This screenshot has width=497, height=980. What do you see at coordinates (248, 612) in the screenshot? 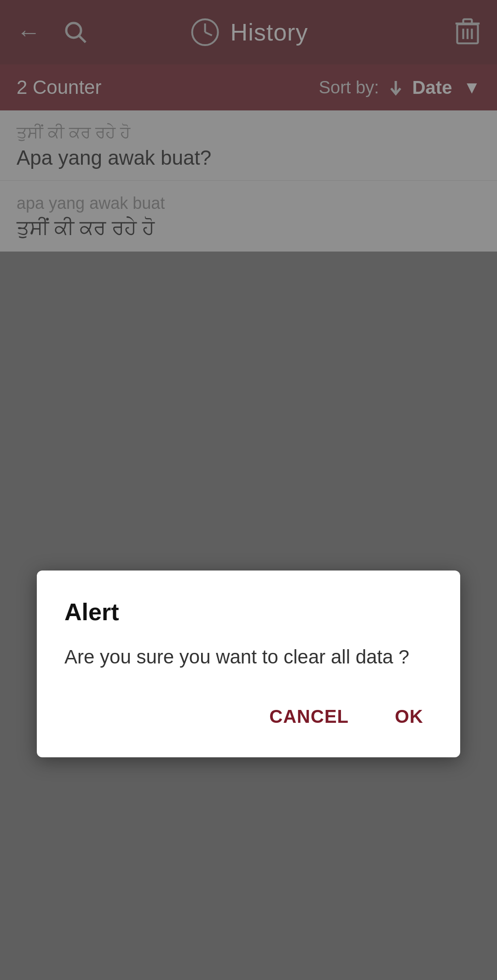
I see `alert-title: Alert` at bounding box center [248, 612].